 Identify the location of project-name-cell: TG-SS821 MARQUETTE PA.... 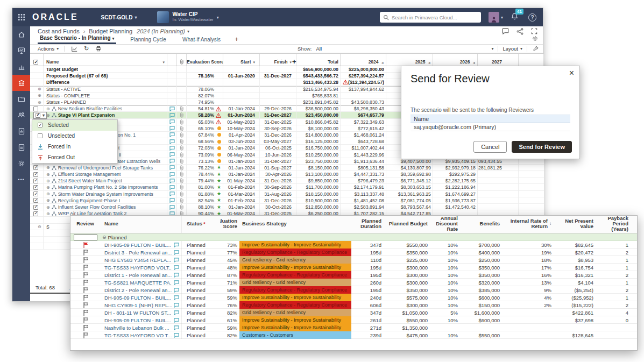
(136, 282).